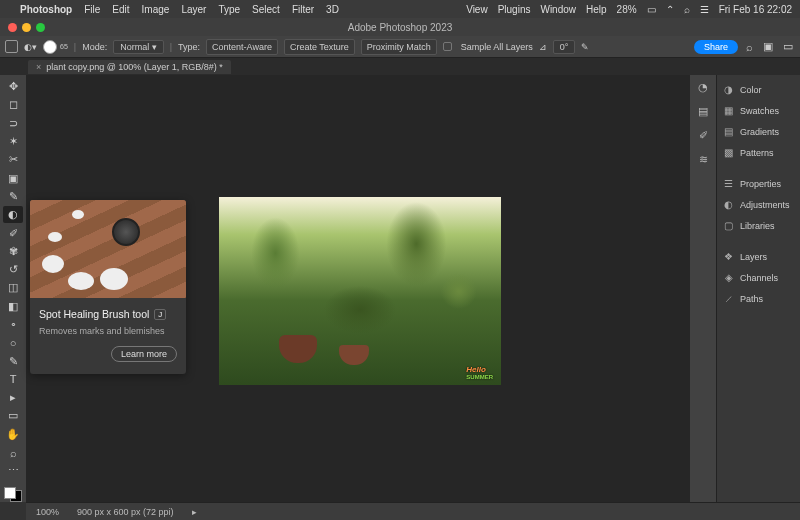 Image resolution: width=800 pixels, height=520 pixels. What do you see at coordinates (13, 495) in the screenshot?
I see `color-well` at bounding box center [13, 495].